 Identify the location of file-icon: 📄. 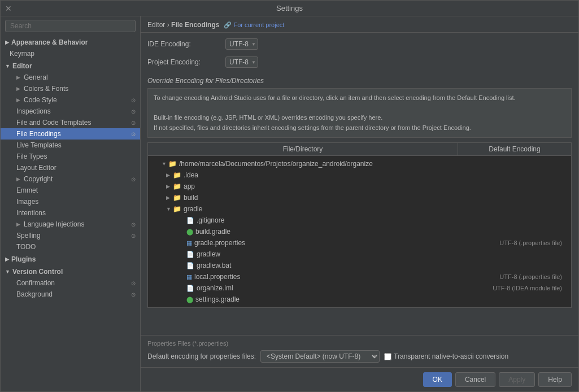
(190, 265).